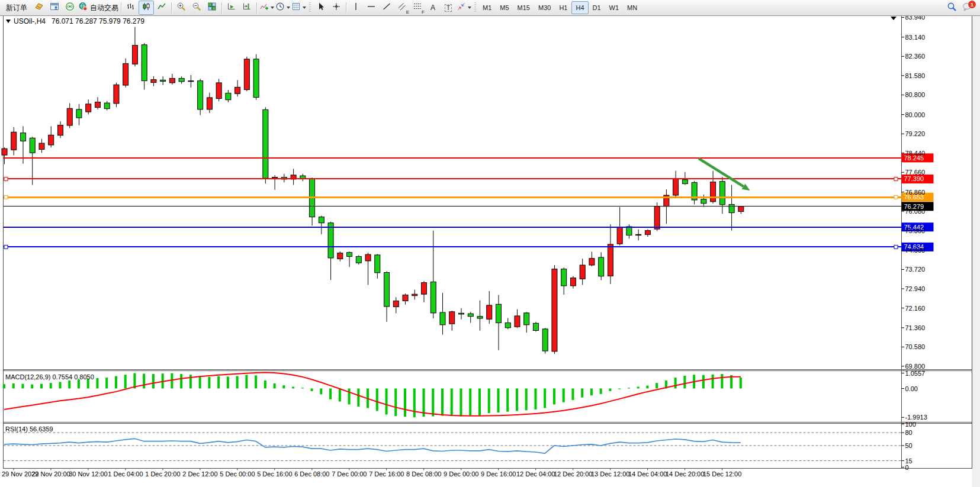  I want to click on arrows-icon, so click(461, 8).